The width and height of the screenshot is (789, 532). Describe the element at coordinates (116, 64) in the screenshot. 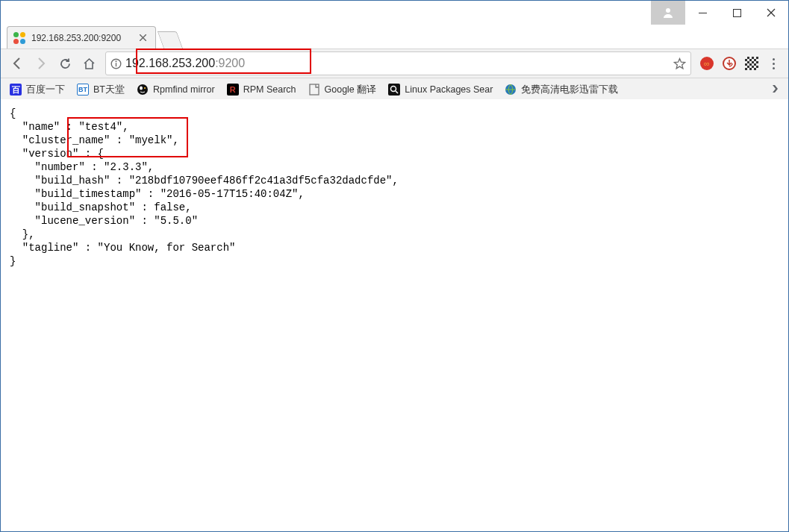

I see `info-icon` at that location.